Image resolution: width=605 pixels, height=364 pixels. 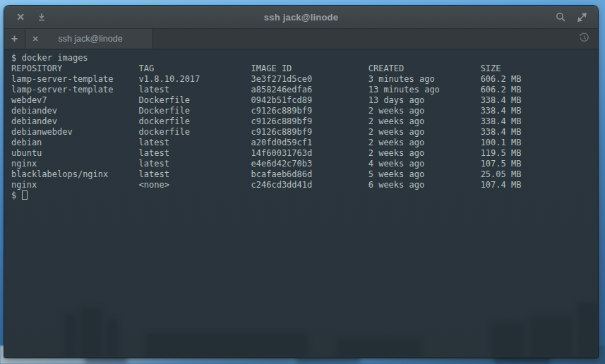 What do you see at coordinates (301, 40) in the screenshot?
I see `tabbar: + ✕ ssh jack@linode` at bounding box center [301, 40].